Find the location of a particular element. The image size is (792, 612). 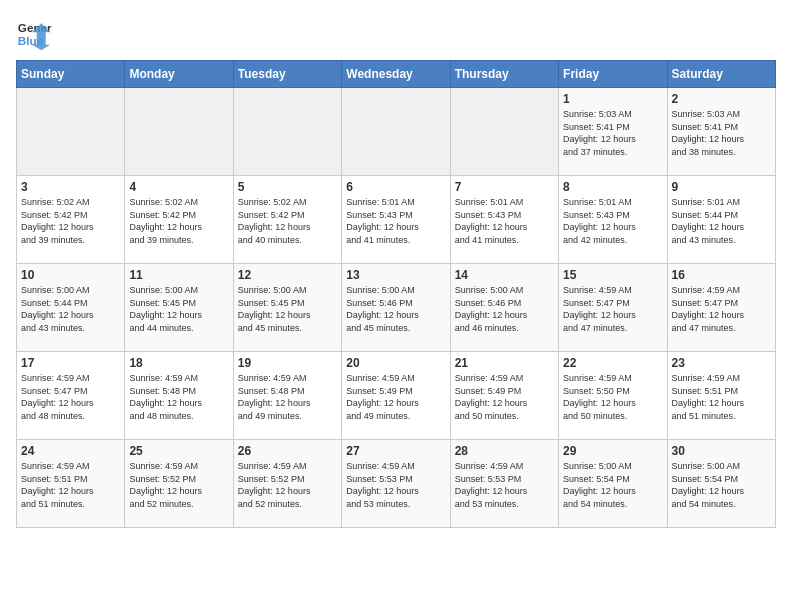

weekday-header: Saturday is located at coordinates (721, 74).